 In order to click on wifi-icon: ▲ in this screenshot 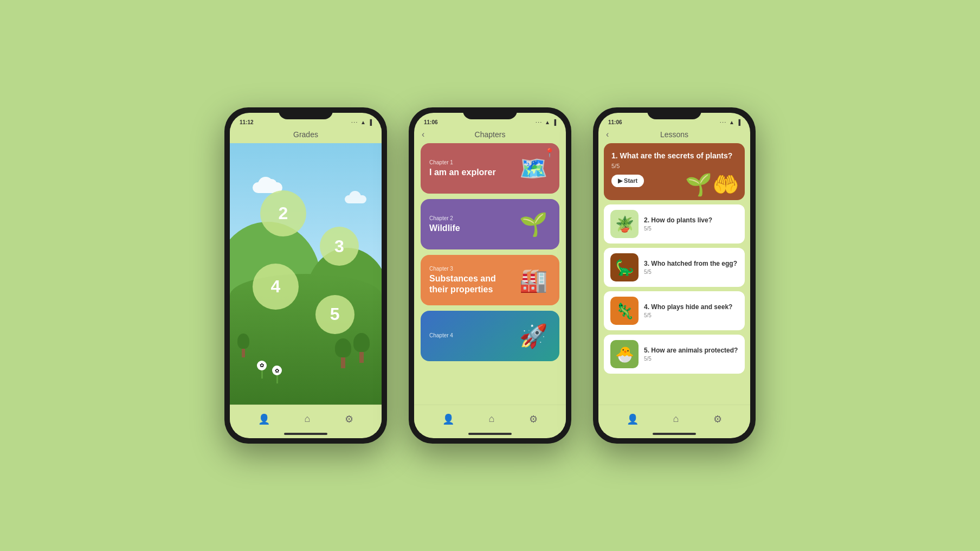, I will do `click(363, 123)`.